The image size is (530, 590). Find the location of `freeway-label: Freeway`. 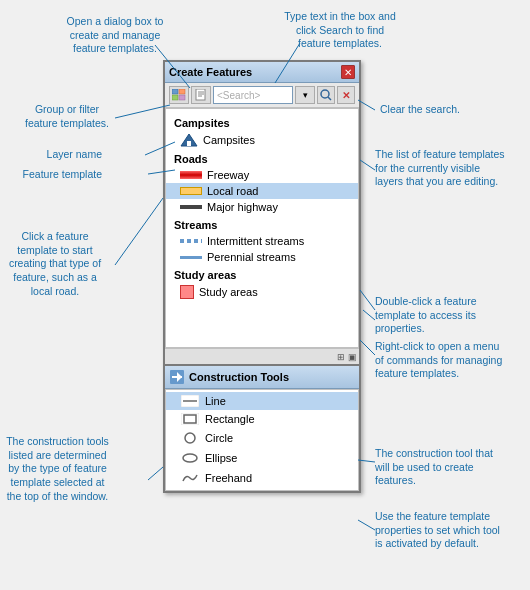

freeway-label: Freeway is located at coordinates (228, 175).